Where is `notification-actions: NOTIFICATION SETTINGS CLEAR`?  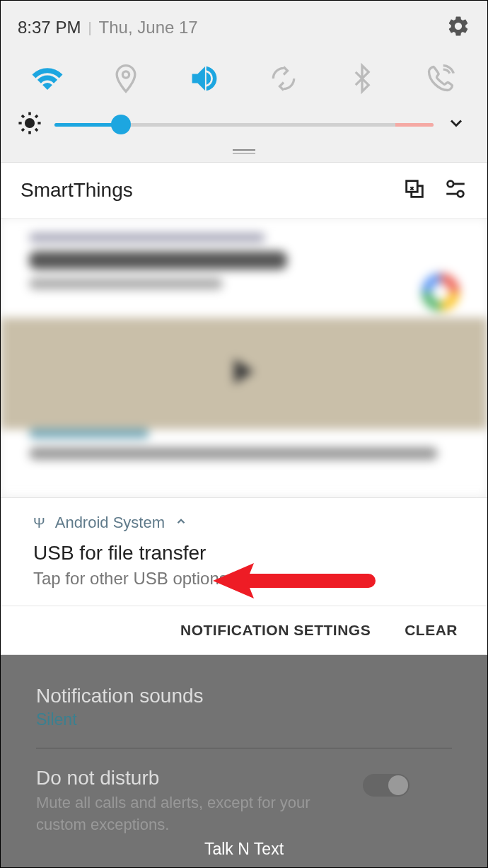
notification-actions: NOTIFICATION SETTINGS CLEAR is located at coordinates (244, 631).